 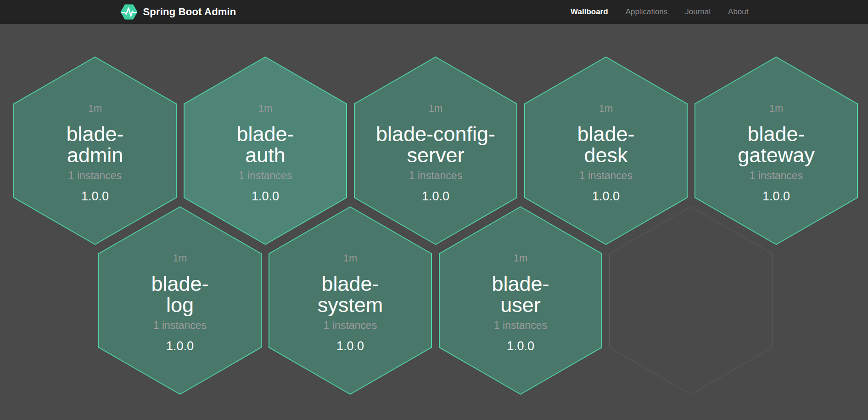 I want to click on navbar-container: Spring Boot Admin Wallboard Applications…, so click(x=434, y=12).